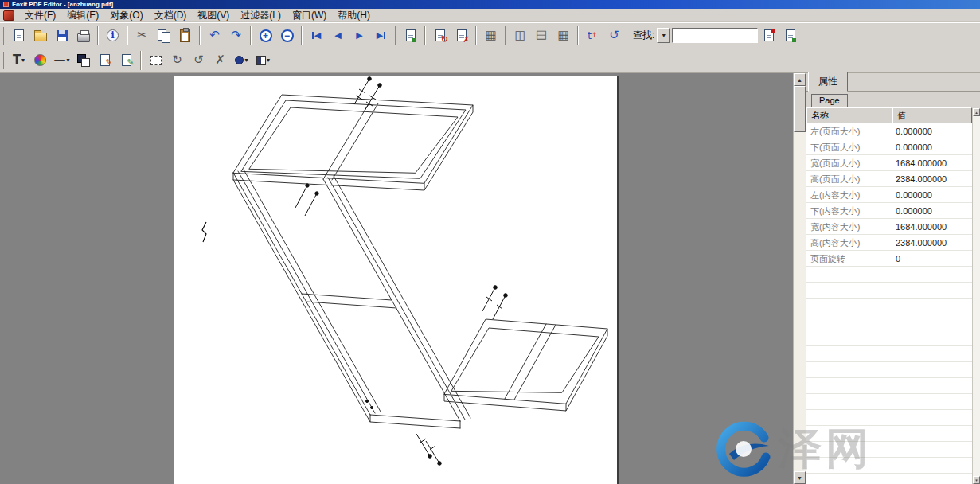 The width and height of the screenshot is (980, 484). I want to click on color-wheel-icon, so click(40, 60).